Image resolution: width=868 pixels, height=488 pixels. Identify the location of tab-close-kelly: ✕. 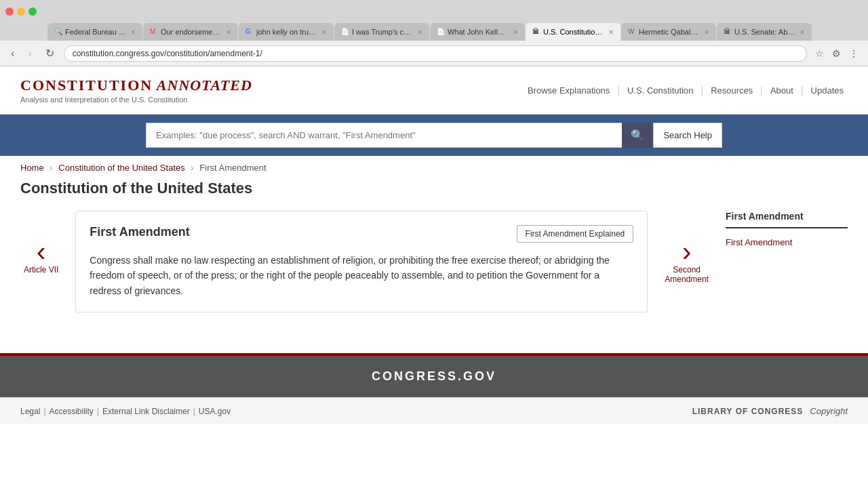
(515, 33).